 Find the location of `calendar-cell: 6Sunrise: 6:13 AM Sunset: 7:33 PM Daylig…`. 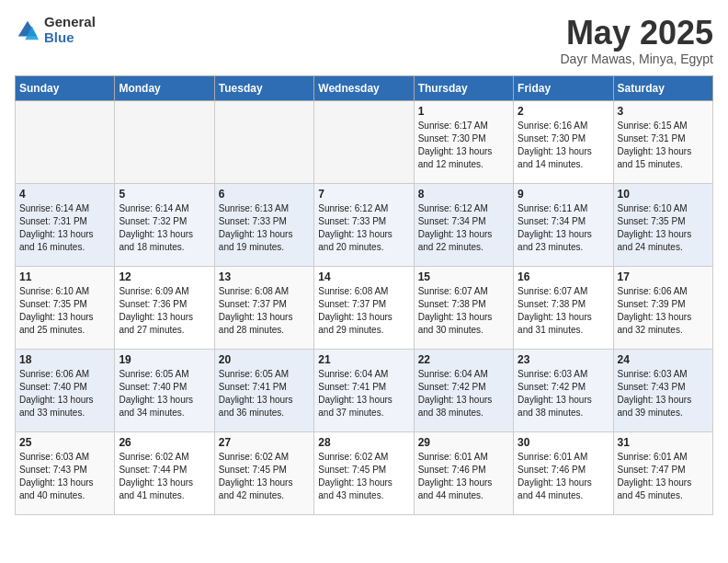

calendar-cell: 6Sunrise: 6:13 AM Sunset: 7:33 PM Daylig… is located at coordinates (264, 224).